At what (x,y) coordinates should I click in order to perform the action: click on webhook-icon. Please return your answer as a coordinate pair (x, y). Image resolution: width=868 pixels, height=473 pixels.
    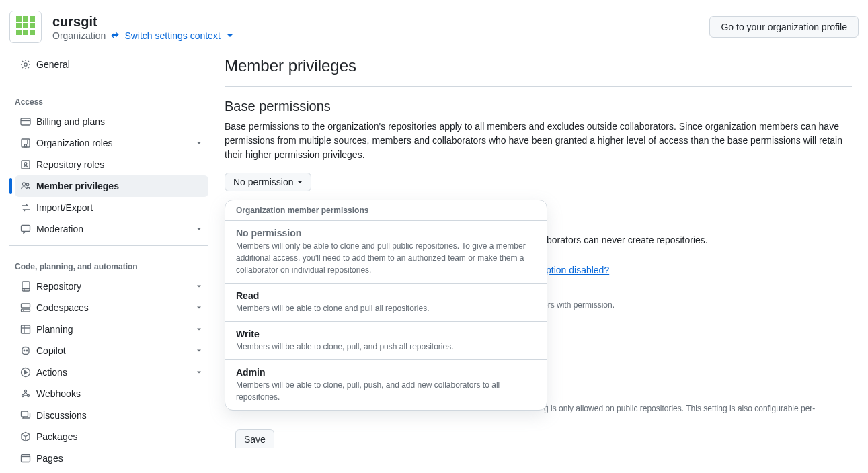
    Looking at the image, I should click on (26, 394).